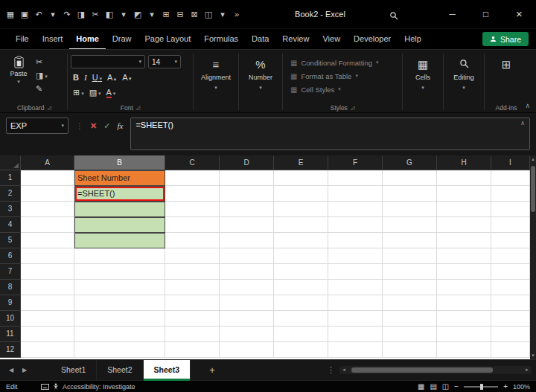 This screenshot has height=392, width=536. Describe the element at coordinates (356, 163) in the screenshot. I see `column-header-F: F` at that location.